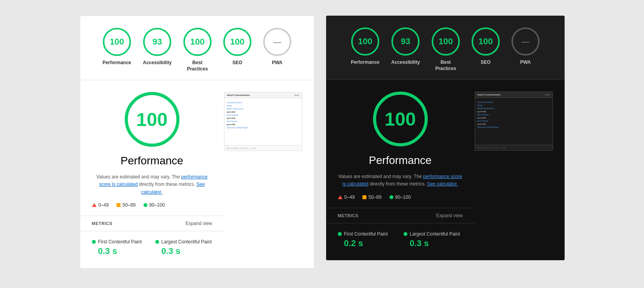 This screenshot has height=288, width=644. What do you see at coordinates (435, 234) in the screenshot?
I see `dark-lcp-label: Largest Contentful Paint` at bounding box center [435, 234].